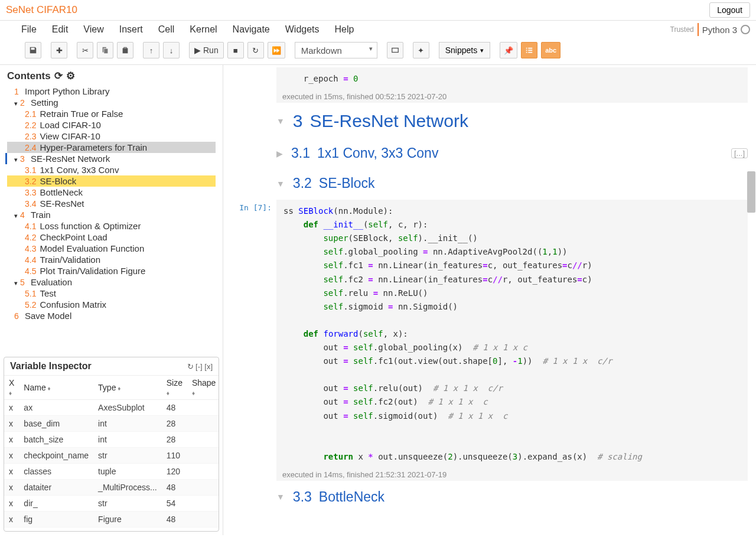 The width and height of the screenshot is (756, 547). Describe the element at coordinates (33, 50) in the screenshot. I see `save-button` at that location.